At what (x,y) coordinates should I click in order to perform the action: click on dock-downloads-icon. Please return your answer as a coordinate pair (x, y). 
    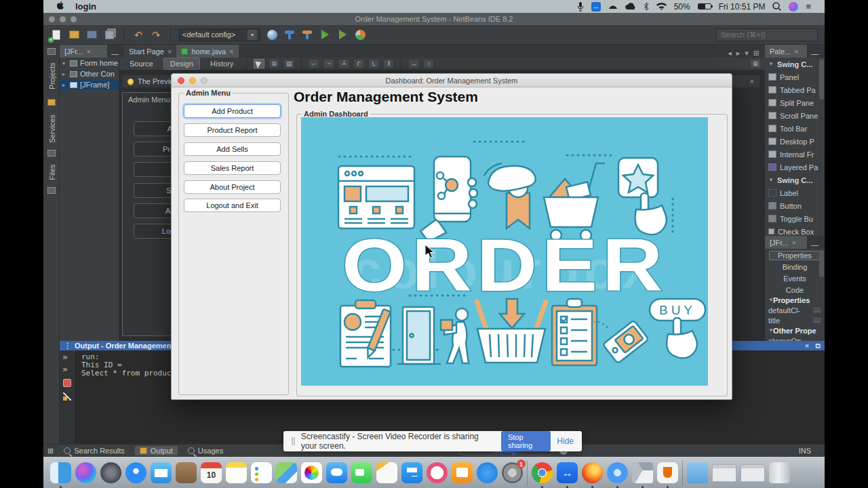
    Looking at the image, I should click on (697, 473).